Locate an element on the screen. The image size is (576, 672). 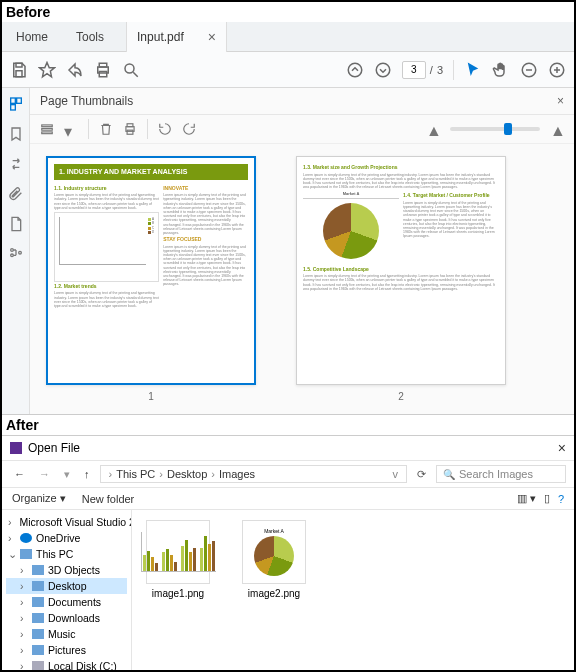
pdf-toolbar: / 3 is located at coordinates (288, 70).